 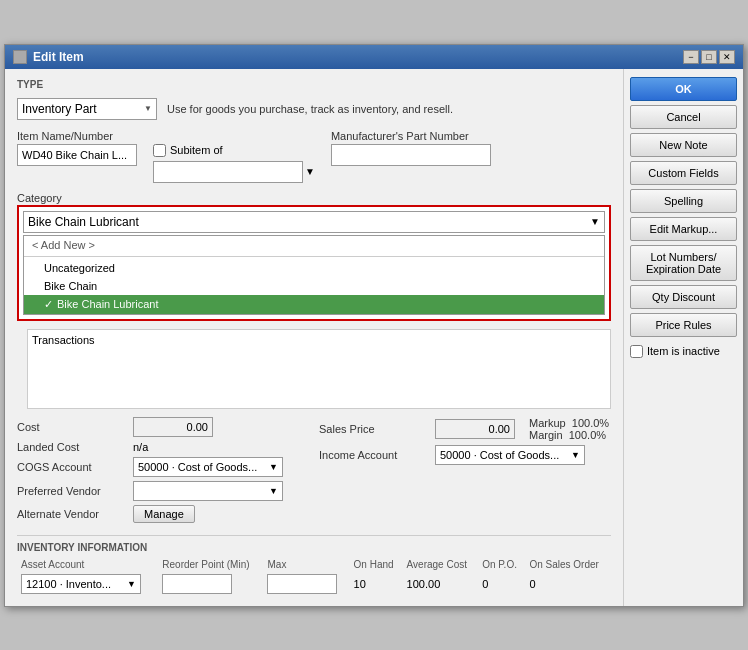 What do you see at coordinates (569, 435) in the screenshot?
I see `margin-info: Margin 100.0%` at bounding box center [569, 435].